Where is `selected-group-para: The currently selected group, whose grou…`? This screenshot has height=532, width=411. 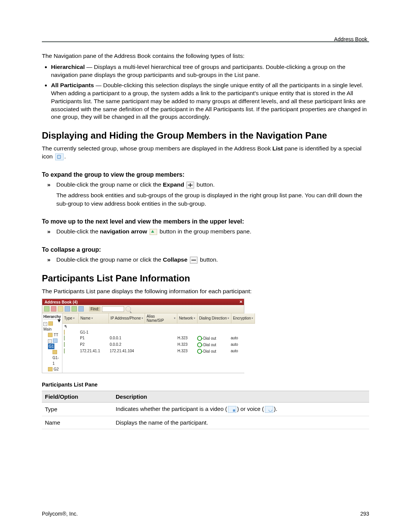 selected-group-para: The currently selected group, whose grou… is located at coordinates (206, 153).